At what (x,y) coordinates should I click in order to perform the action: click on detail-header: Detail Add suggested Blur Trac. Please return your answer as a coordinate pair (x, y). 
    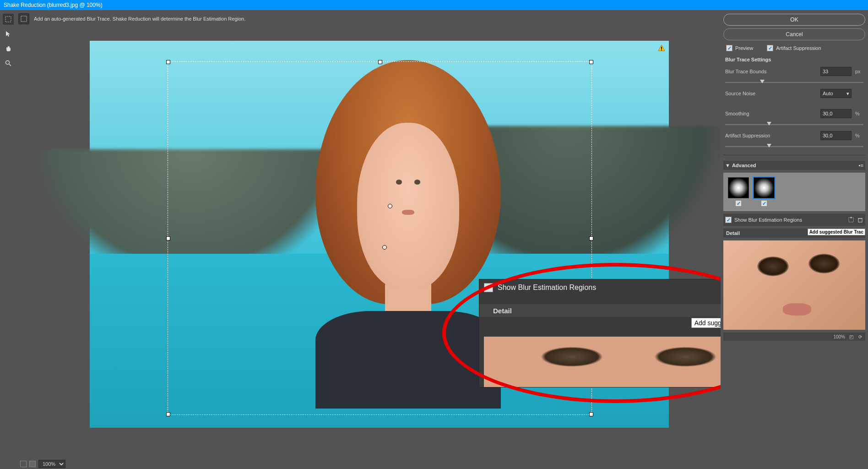
    Looking at the image, I should click on (794, 233).